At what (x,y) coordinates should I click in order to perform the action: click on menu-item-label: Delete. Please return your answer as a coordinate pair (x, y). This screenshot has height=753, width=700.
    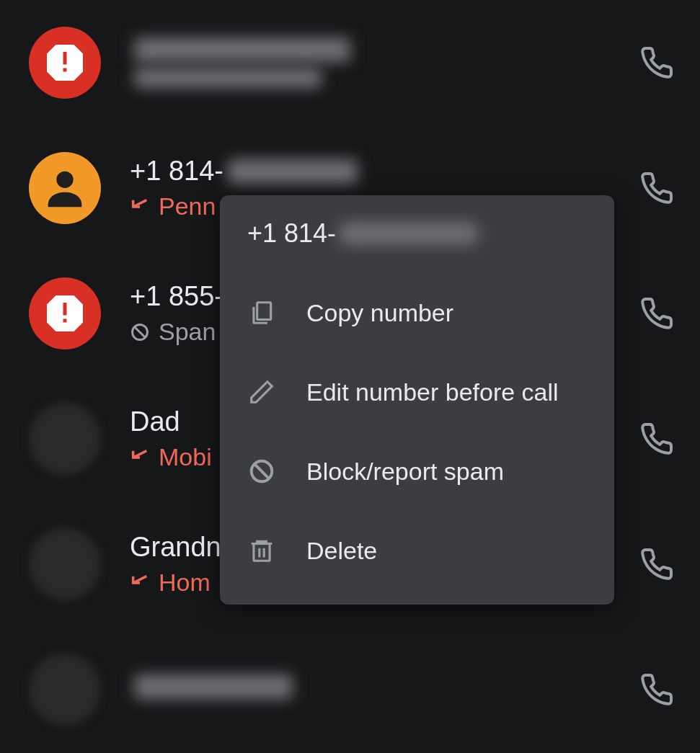
    Looking at the image, I should click on (342, 551).